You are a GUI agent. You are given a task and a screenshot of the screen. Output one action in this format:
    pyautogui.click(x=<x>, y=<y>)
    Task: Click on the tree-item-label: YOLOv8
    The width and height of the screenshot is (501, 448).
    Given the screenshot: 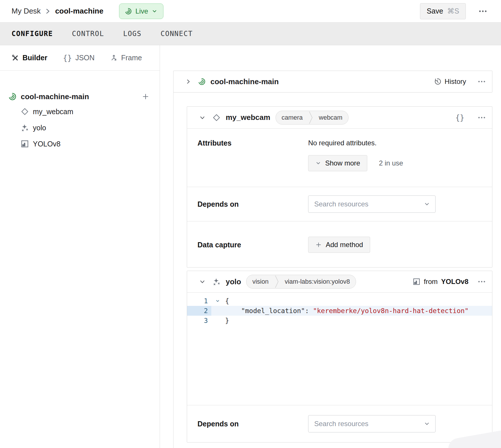 What is the action you would take?
    pyautogui.click(x=47, y=144)
    